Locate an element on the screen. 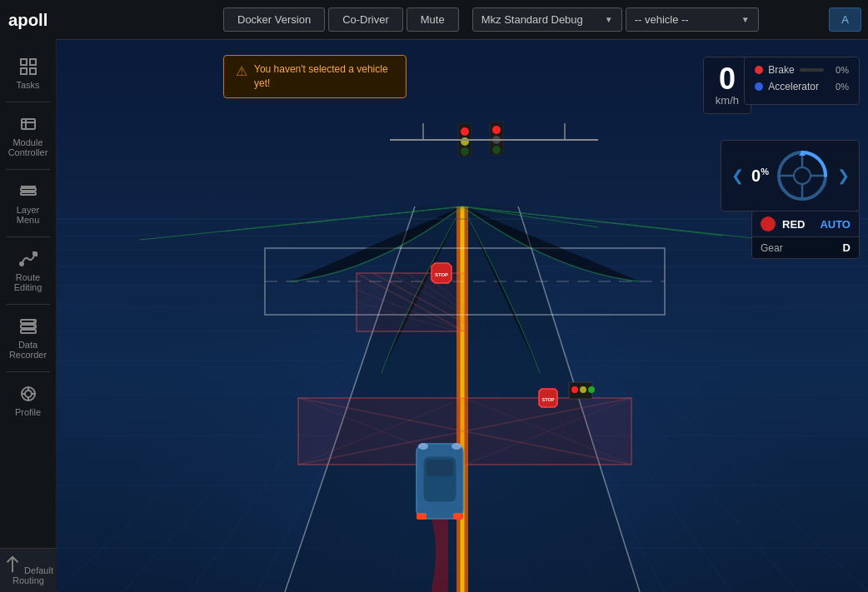 The width and height of the screenshot is (868, 592). brake-bar is located at coordinates (811, 70).